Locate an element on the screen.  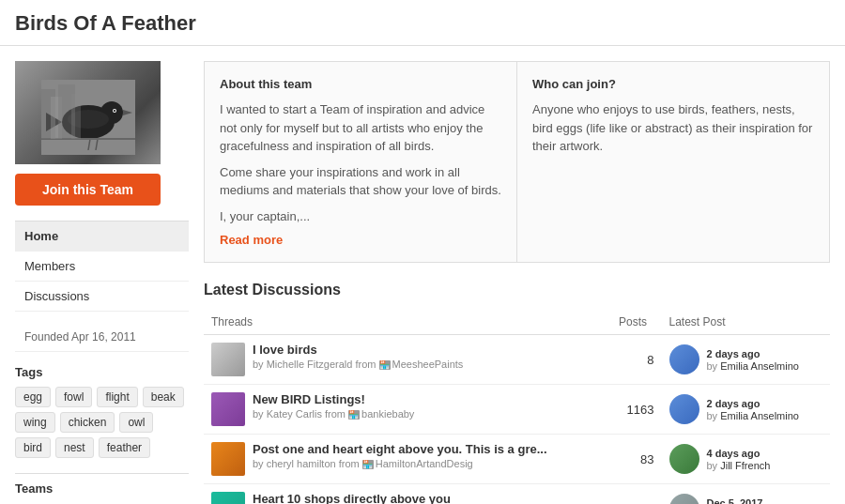
tags-section: Tags eggfowlflightbeakwingchickenowlbird… is located at coordinates (101, 411).